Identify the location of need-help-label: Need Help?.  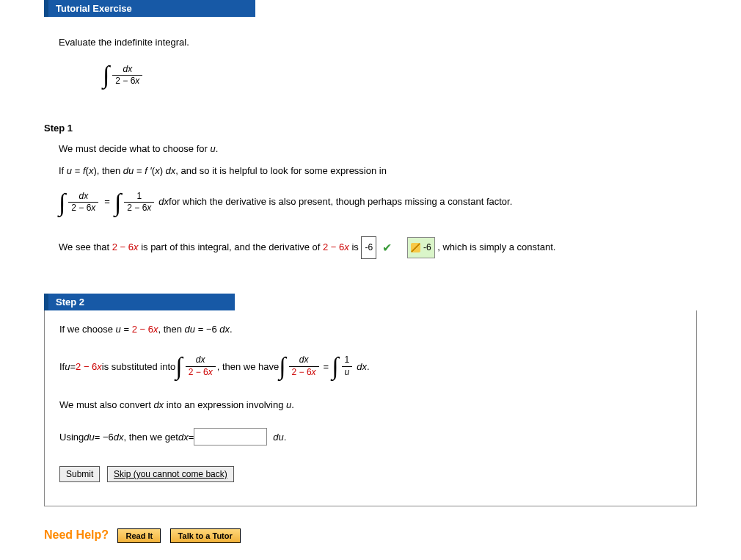
(76, 534).